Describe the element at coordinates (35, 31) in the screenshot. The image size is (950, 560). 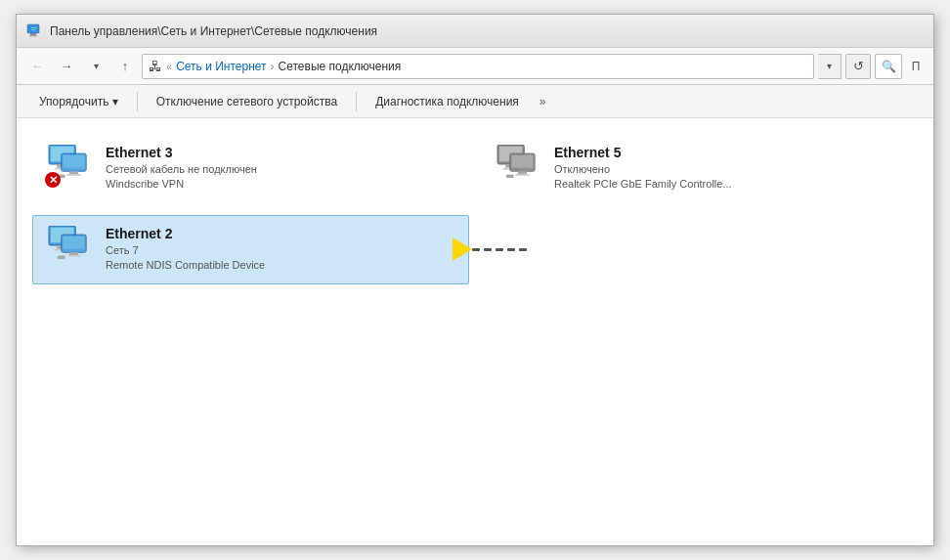
I see `title-bar-icon` at that location.